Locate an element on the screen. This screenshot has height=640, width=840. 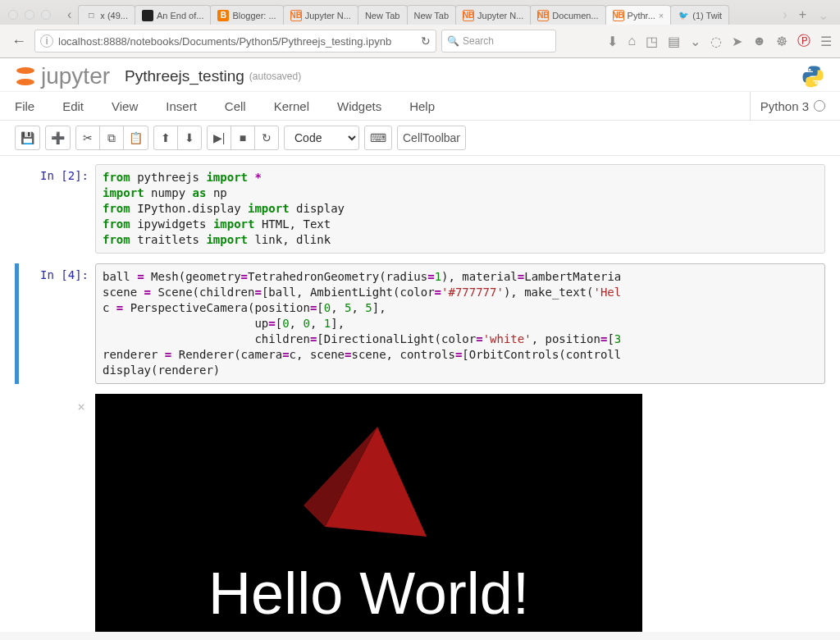
tab-label: Pythr... is located at coordinates (641, 16).